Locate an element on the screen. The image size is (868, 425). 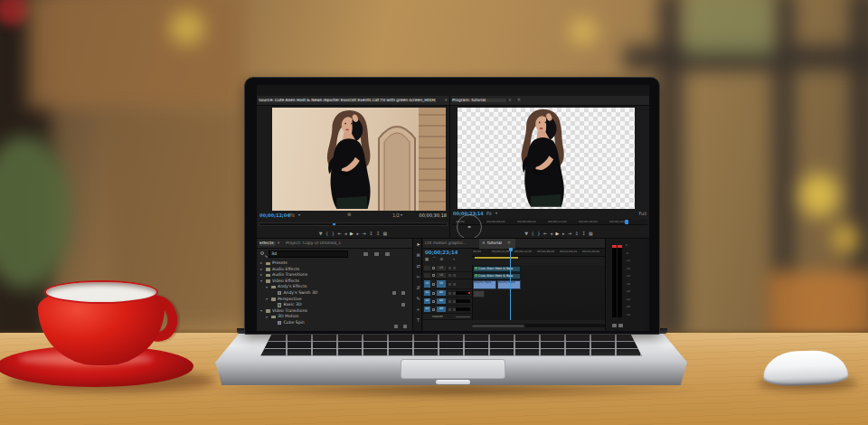
track-header-a2: A2 A2 is located at coordinates (448, 302).